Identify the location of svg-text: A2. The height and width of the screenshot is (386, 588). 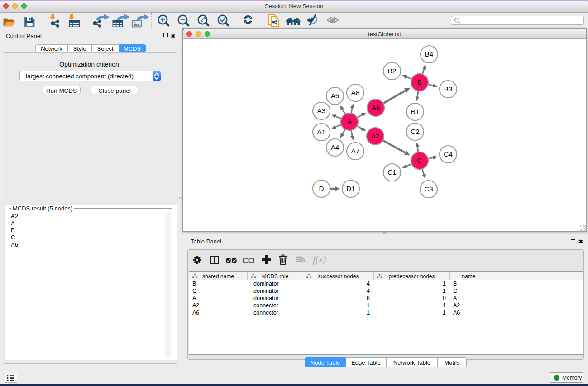
(376, 136).